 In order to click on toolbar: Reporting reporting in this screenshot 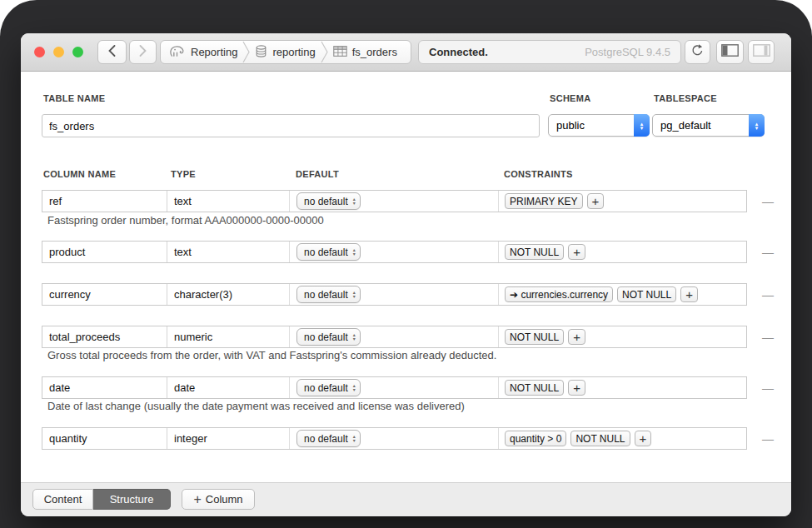, I will do `click(406, 52)`.